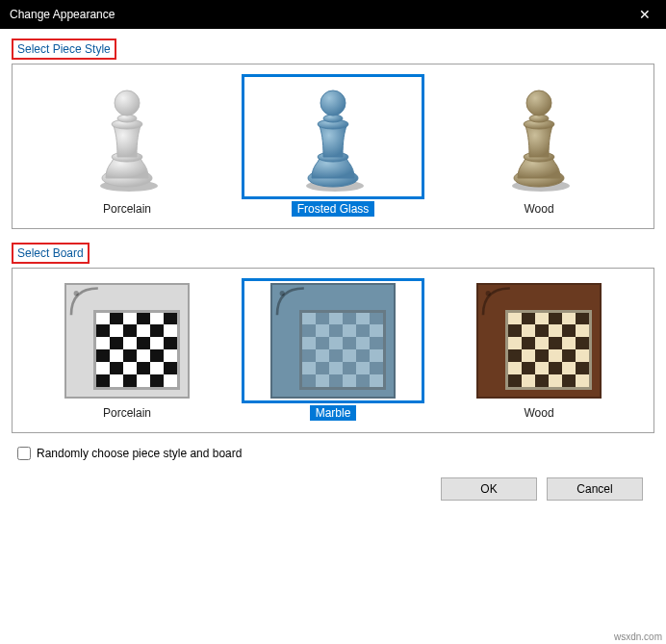 Image resolution: width=666 pixels, height=644 pixels. What do you see at coordinates (127, 349) in the screenshot?
I see `board-option: Porcelain` at bounding box center [127, 349].